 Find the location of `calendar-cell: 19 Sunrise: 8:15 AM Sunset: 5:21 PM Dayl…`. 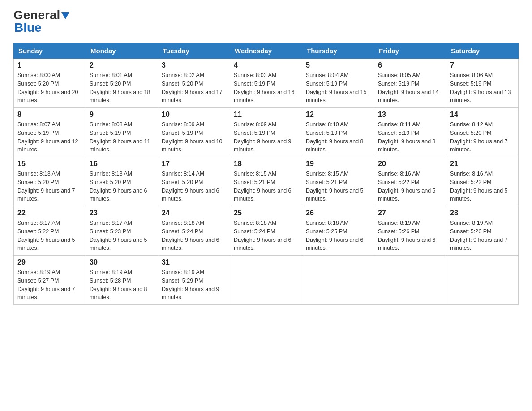

calendar-cell: 19 Sunrise: 8:15 AM Sunset: 5:21 PM Dayl… is located at coordinates (339, 182).